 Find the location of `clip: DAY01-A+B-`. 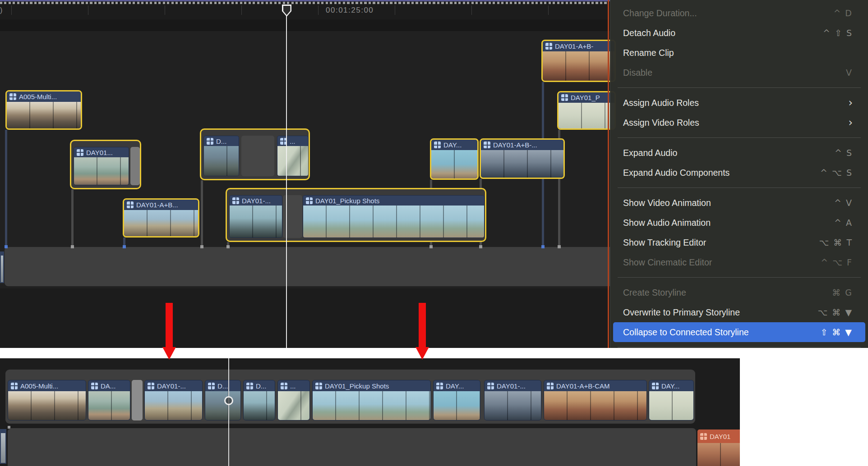

clip: DAY01-A+B- is located at coordinates (578, 61).